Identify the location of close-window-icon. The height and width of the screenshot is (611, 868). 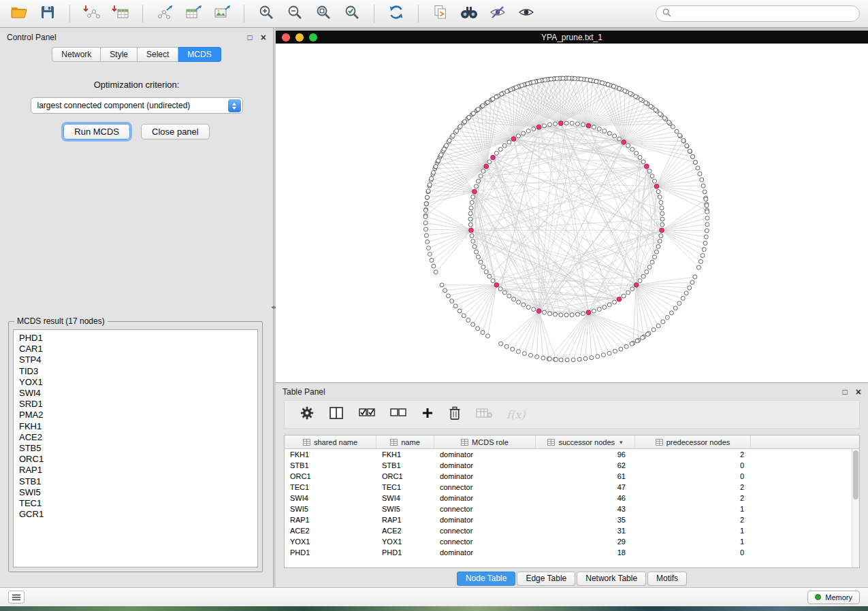
(286, 37).